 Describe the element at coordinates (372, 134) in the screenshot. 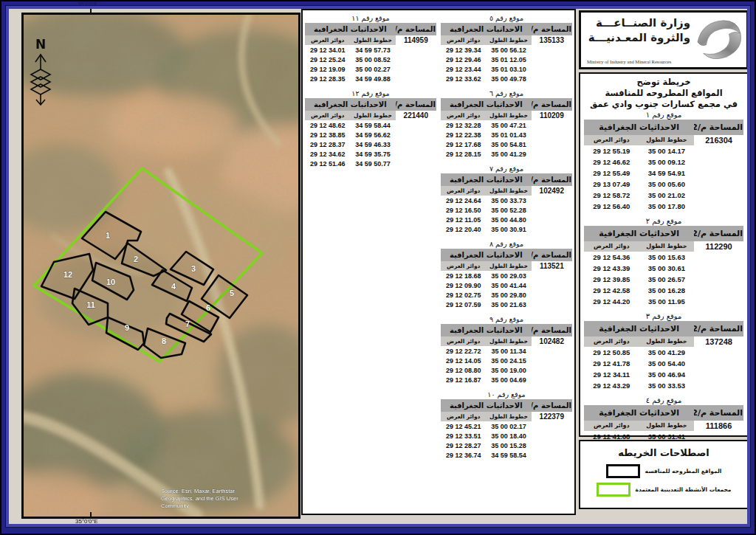

I see `longitude-value: 34 59 56.62` at that location.